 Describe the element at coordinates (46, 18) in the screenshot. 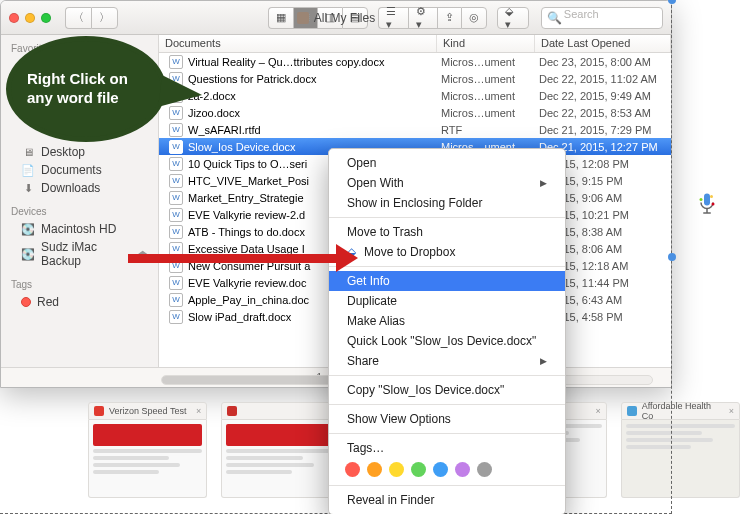

I see `zoom-icon` at that location.